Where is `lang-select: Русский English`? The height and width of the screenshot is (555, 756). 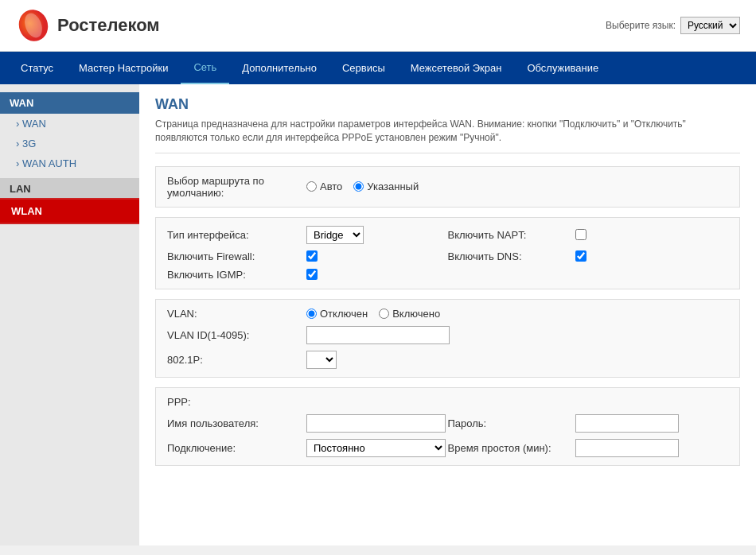 lang-select: Русский English is located at coordinates (710, 25).